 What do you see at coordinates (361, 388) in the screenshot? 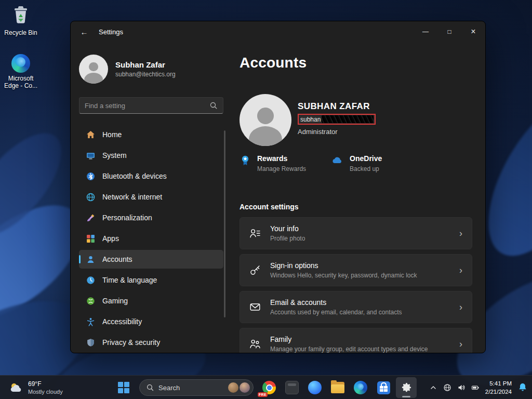
I see `taskbar-edge` at bounding box center [361, 388].